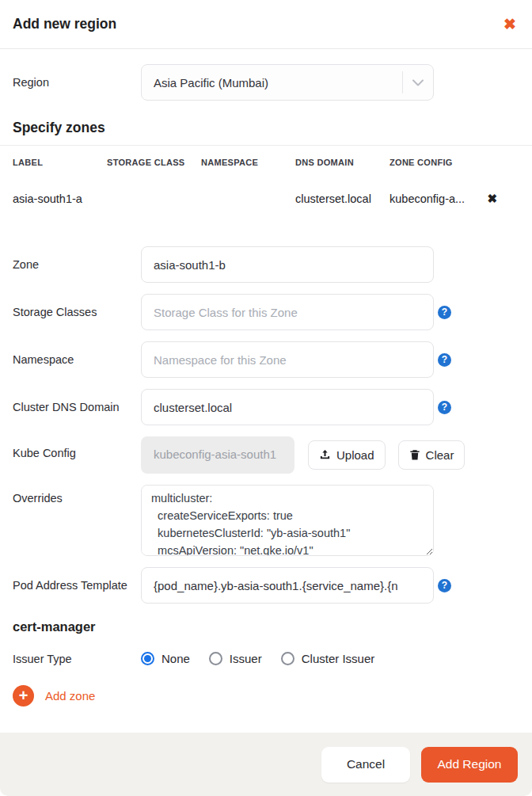 Image resolution: width=532 pixels, height=796 pixels. What do you see at coordinates (70, 695) in the screenshot?
I see `add-zone-label: Add zone` at bounding box center [70, 695].